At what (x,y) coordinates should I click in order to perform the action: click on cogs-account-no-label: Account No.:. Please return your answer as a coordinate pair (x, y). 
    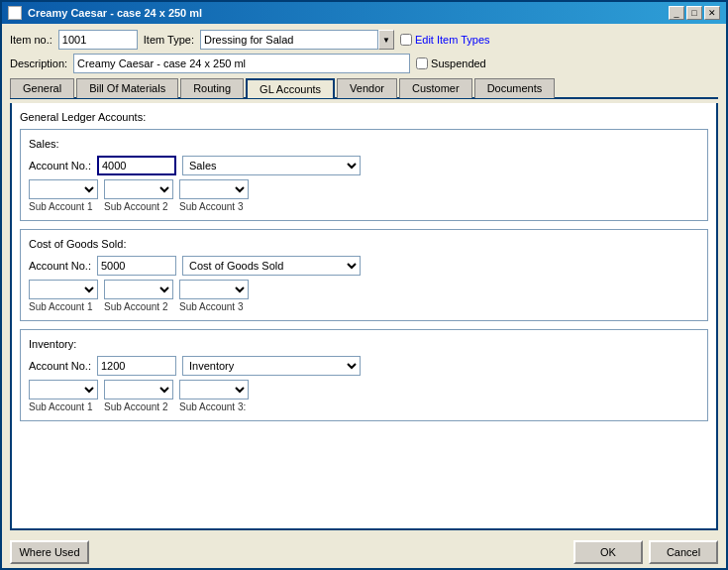
    Looking at the image, I should click on (59, 266).